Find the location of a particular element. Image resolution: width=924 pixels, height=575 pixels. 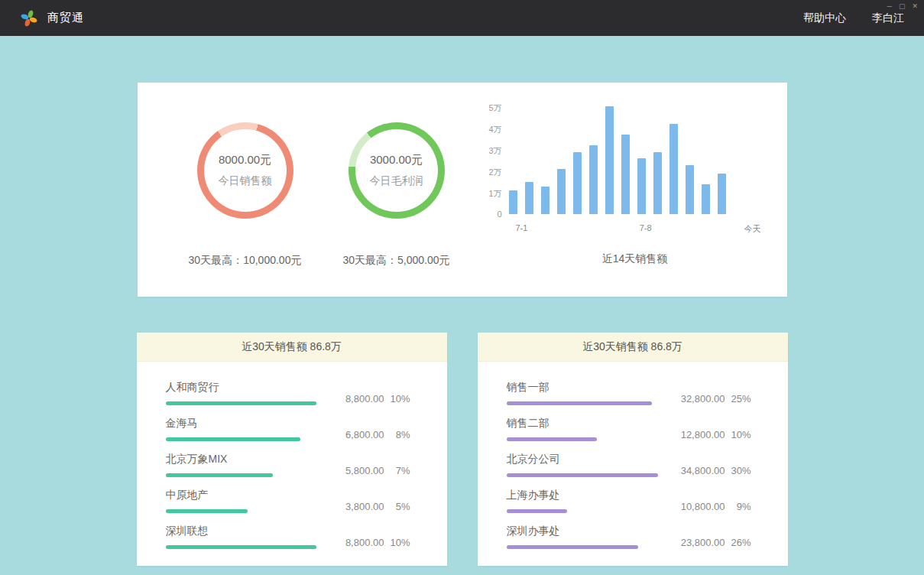

department-percent: 25% is located at coordinates (738, 399).